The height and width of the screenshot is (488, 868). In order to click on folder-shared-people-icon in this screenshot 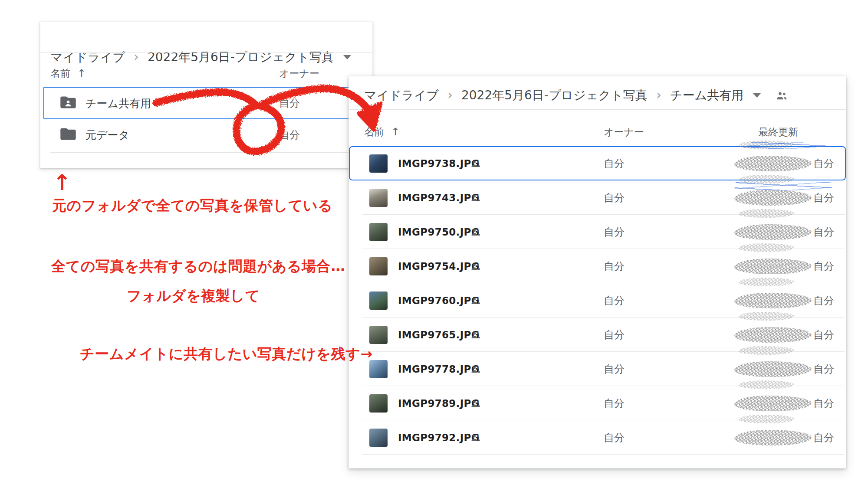, I will do `click(782, 95)`.